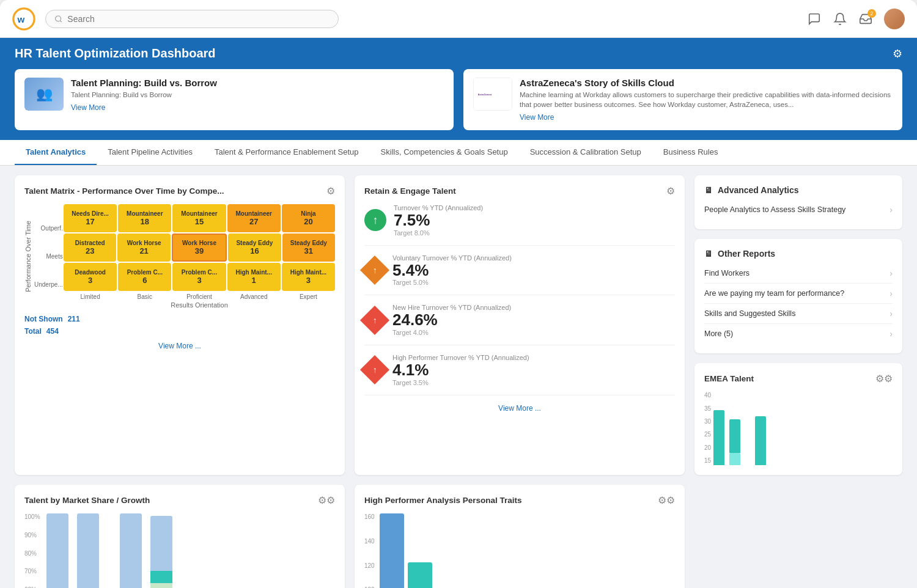 The image size is (917, 588). Describe the element at coordinates (586, 153) in the screenshot. I see `tab-succession: Succession & Calibration Setup` at that location.